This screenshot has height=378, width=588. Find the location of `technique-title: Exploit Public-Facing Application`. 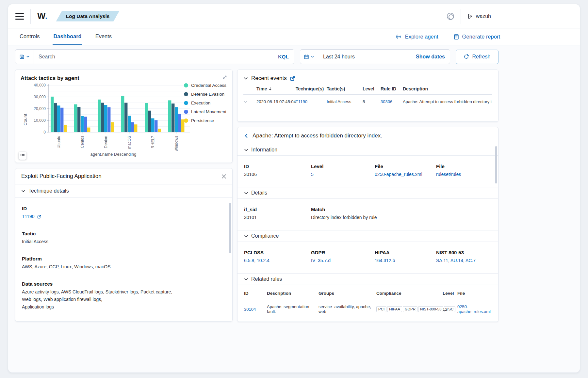

technique-title: Exploit Public-Facing Application is located at coordinates (61, 176).